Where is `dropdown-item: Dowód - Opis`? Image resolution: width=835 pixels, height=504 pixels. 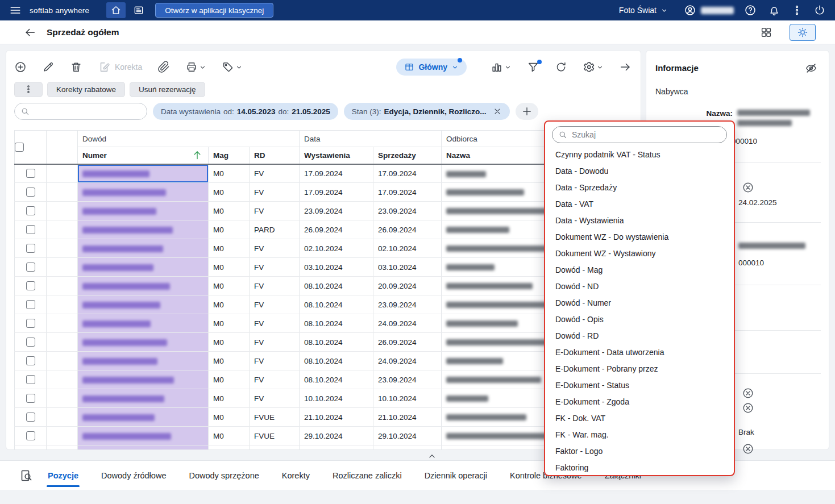
dropdown-item: Dowód - Opis is located at coordinates (639, 319).